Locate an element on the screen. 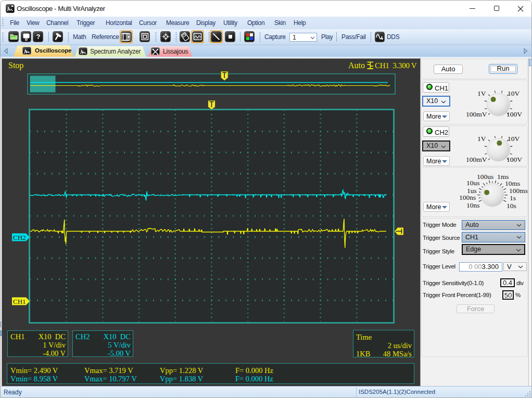 This screenshot has width=532, height=398. svg-text: CH1 is located at coordinates (20, 302).